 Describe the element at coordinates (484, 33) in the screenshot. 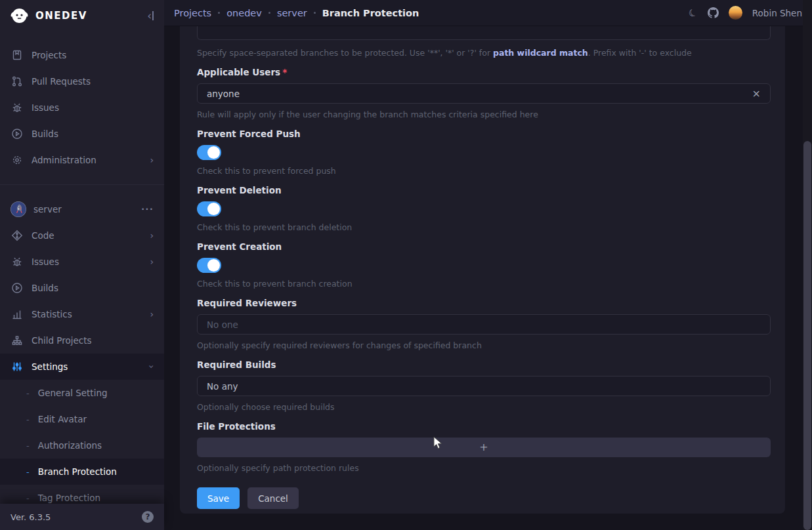

I see `branches-input-partial` at that location.